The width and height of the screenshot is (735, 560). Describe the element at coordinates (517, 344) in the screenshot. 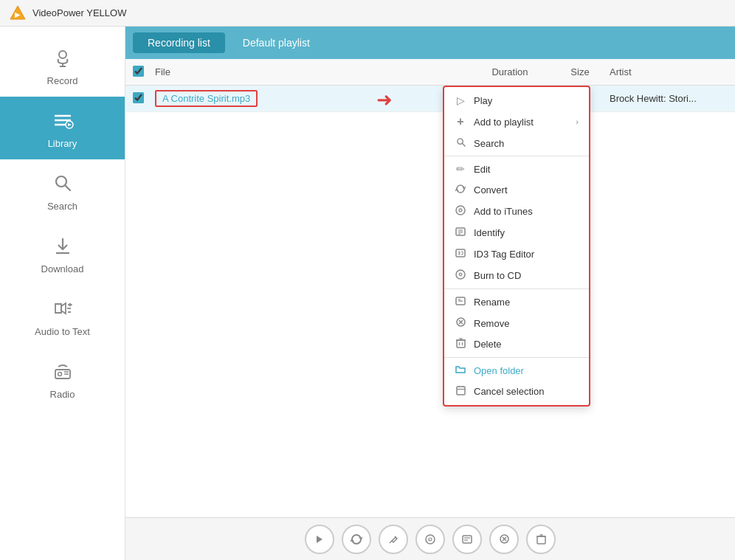

I see `menu-item-delete: Delete` at that location.